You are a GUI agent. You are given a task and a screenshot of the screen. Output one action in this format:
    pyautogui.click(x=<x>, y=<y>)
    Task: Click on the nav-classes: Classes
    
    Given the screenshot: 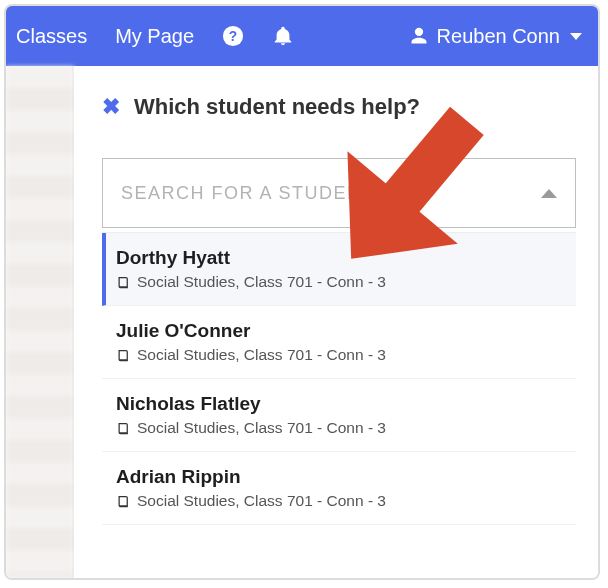 What is the action you would take?
    pyautogui.click(x=52, y=36)
    